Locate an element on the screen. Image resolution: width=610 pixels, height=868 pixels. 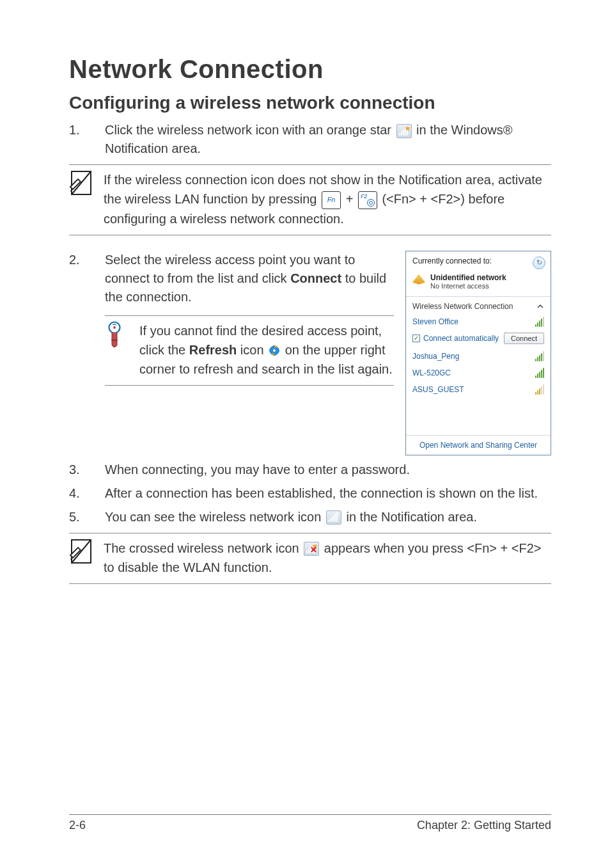
section-heading: Configuring a wireless network connectio… is located at coordinates (310, 103).